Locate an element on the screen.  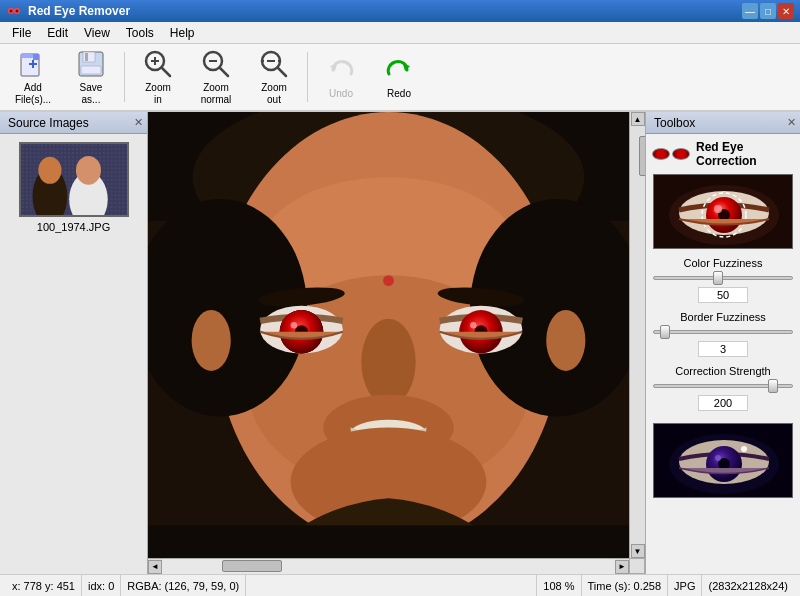
correction-strength-value: 200 is located at coordinates (723, 403).